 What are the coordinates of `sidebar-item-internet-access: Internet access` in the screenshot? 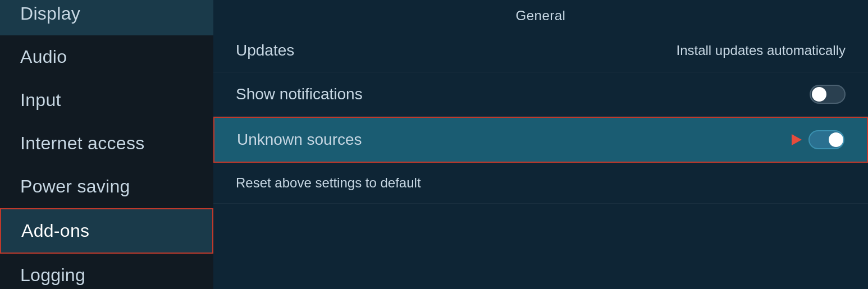 It's located at (107, 144).